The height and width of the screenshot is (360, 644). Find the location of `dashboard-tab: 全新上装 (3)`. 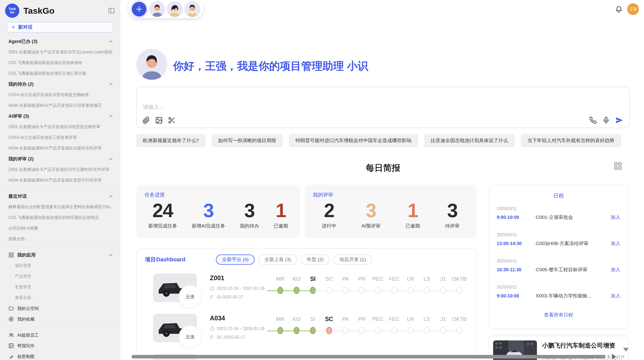

dashboard-tab: 全新上装 (3) is located at coordinates (278, 260).